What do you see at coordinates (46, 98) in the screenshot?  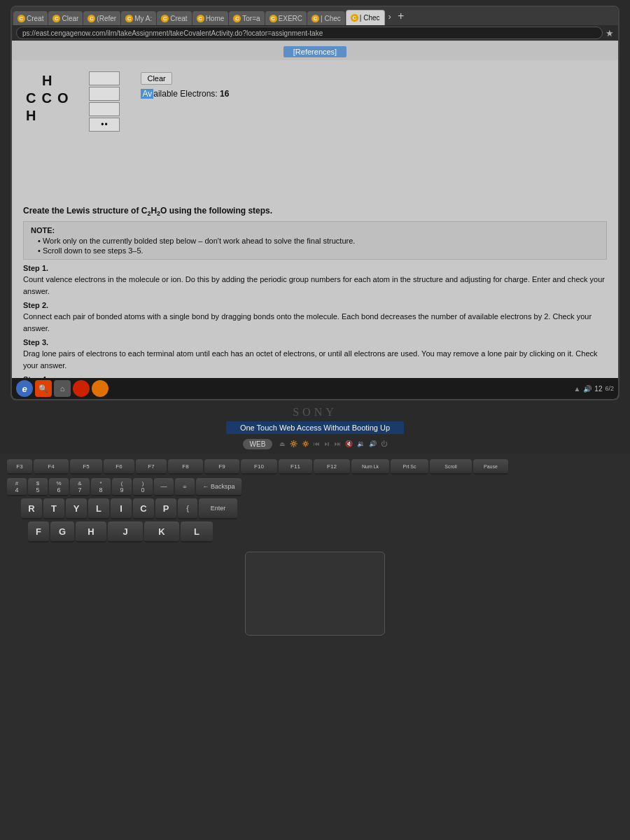 I see `atom-C2: C` at bounding box center [46, 98].